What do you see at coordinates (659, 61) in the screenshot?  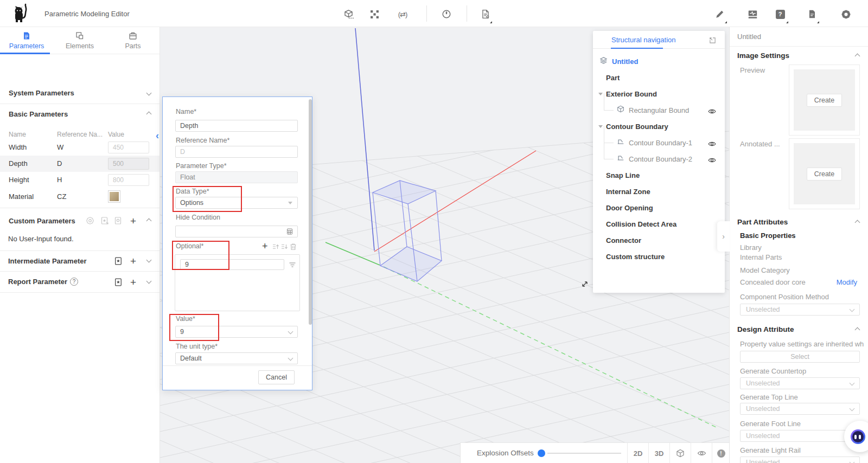 I see `tree-item-untitled: Untitled` at bounding box center [659, 61].